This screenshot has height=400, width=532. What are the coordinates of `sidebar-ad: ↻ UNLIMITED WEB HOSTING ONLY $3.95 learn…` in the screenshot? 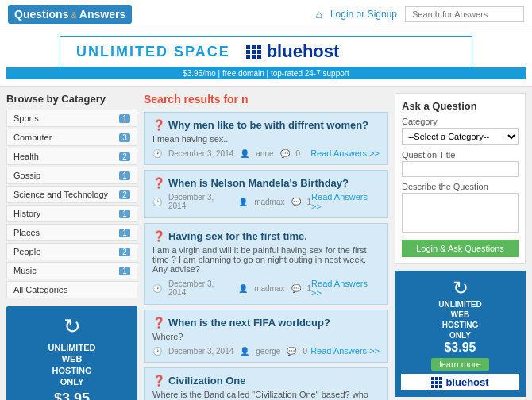 It's located at (71, 353).